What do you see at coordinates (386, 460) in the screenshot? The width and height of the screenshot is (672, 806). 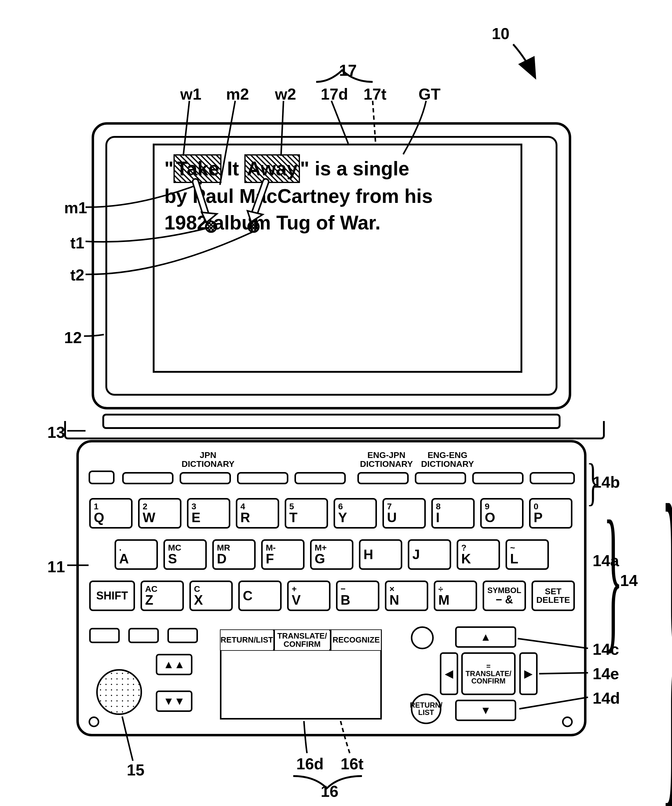 I see `func-label-engjpn: ENG-JPN DICTIONARY` at bounding box center [386, 460].